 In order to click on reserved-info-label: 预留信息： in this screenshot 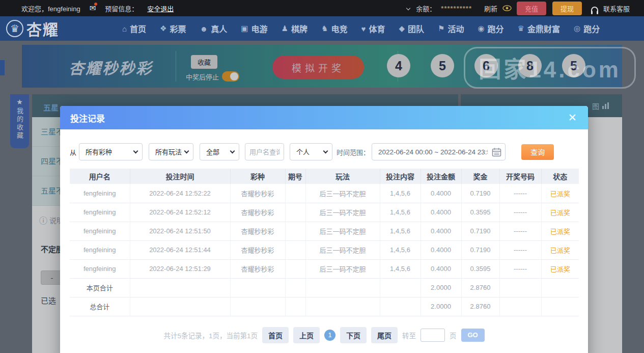, I will do `click(121, 8)`.